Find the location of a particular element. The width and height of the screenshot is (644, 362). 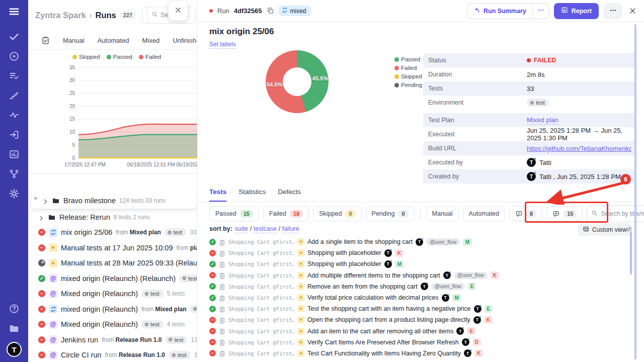

run-summary-more-button is located at coordinates (540, 11).